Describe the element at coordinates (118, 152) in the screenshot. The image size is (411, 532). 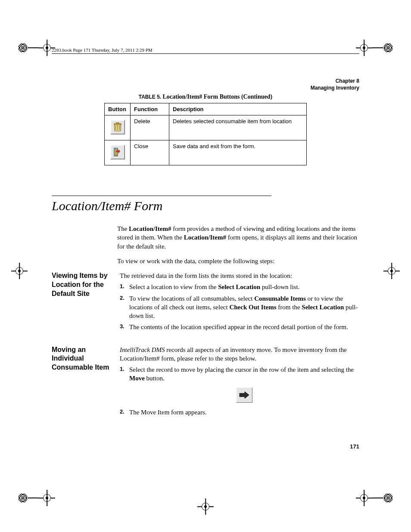
I see `close-button` at that location.